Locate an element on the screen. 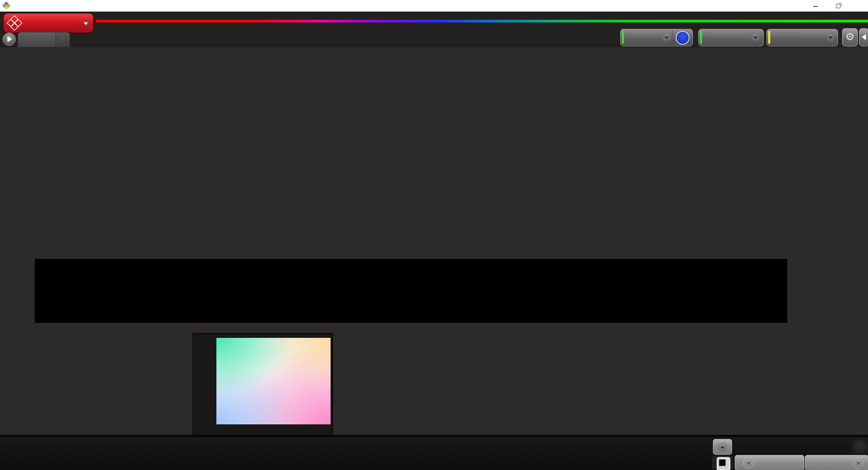  restore-button is located at coordinates (838, 6).